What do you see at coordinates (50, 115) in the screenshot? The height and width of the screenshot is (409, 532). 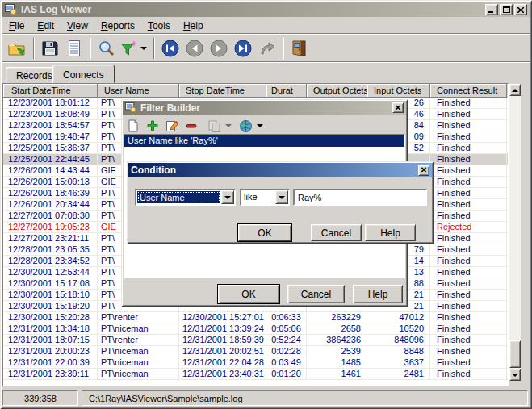 I see `cell-start: 12/23/2001 18:08:49` at bounding box center [50, 115].